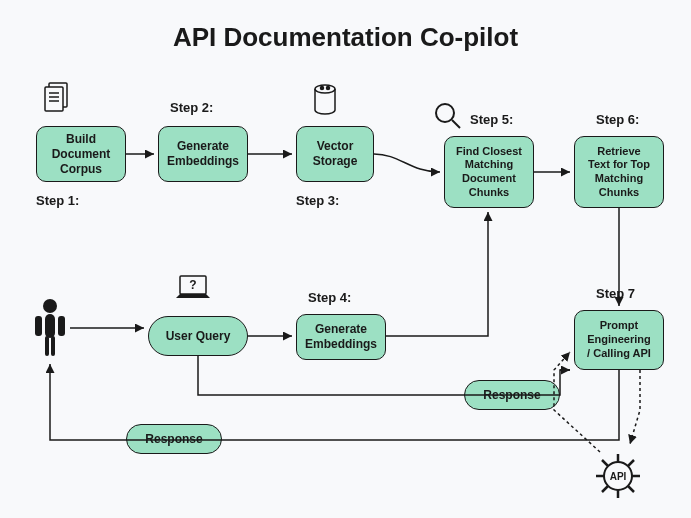 The height and width of the screenshot is (518, 691). What do you see at coordinates (448, 118) in the screenshot?
I see `magnifier-icon` at bounding box center [448, 118].